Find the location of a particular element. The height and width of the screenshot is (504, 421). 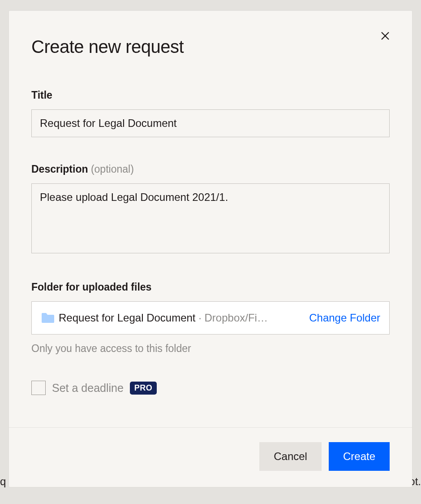

title-field-group: Title is located at coordinates (210, 113).